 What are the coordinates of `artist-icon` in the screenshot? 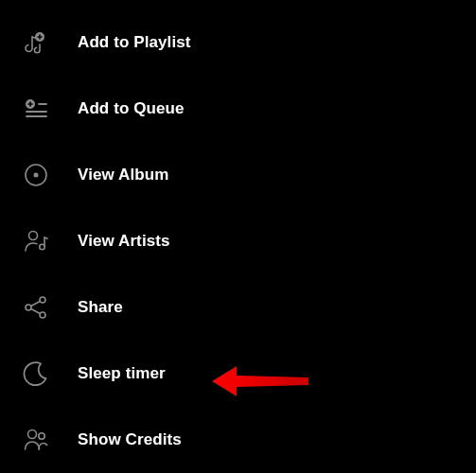 It's located at (36, 241).